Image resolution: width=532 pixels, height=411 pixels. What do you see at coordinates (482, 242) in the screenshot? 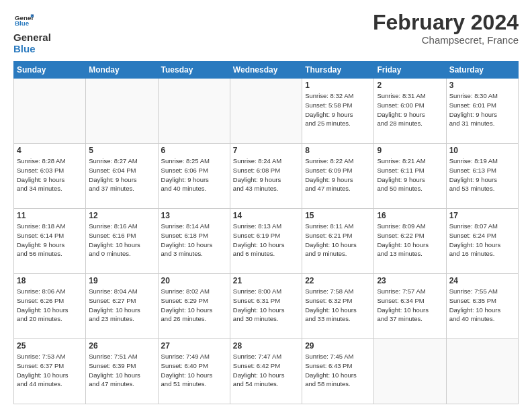
I see `calendar-cell: 17Sunrise: 8:07 AM Sunset: 6:24 PM Dayli…` at bounding box center [482, 242].